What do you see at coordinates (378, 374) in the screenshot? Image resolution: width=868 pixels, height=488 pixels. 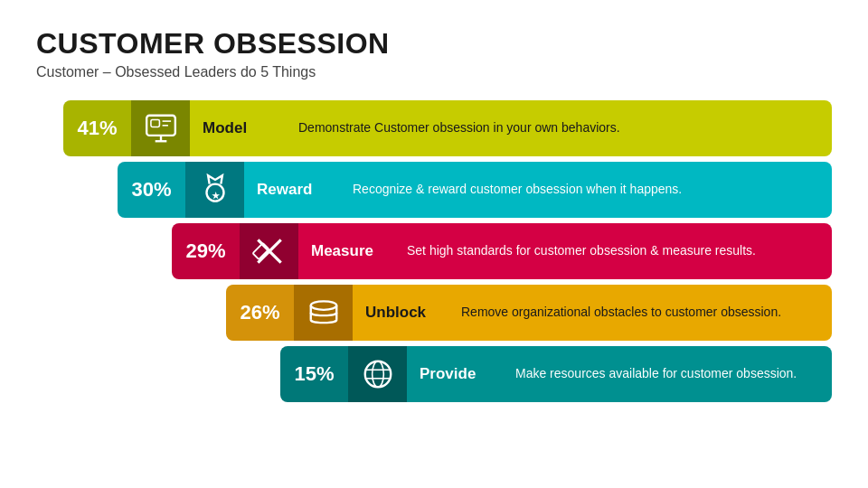 I see `icon-provide` at bounding box center [378, 374].